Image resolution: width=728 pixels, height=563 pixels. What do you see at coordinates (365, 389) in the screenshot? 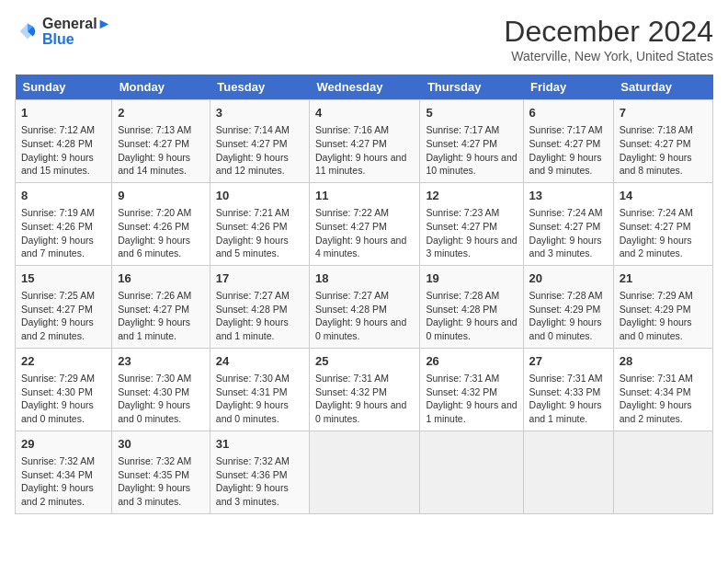
I see `calendar-cell: 25 Sunrise: 7:31 AM Sunset: 4:32 PM Dayl…` at bounding box center [365, 389].